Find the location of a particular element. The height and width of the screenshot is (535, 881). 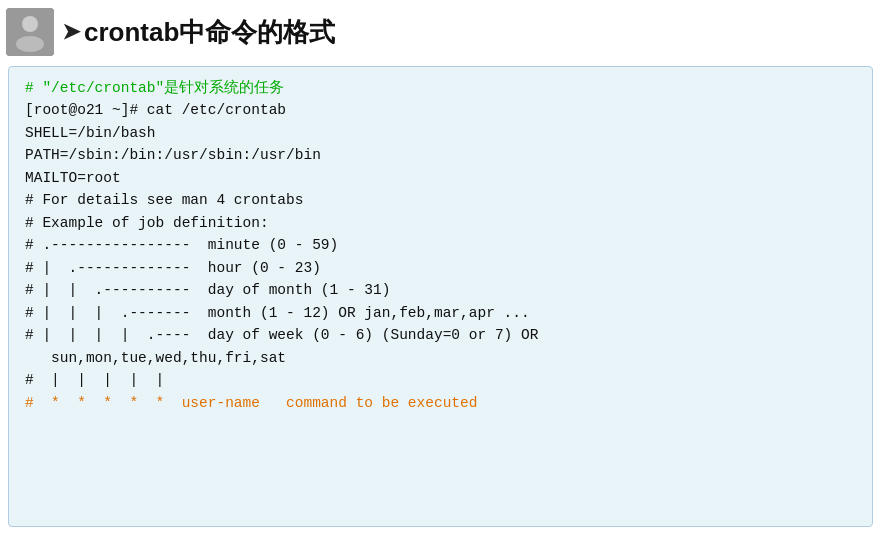

code-line-5: # For details see man 4 crontabs is located at coordinates (440, 200).